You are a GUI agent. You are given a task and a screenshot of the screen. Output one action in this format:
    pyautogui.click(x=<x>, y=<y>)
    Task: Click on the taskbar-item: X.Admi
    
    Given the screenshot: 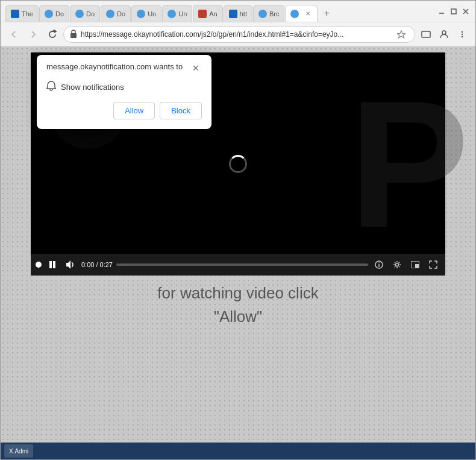 What is the action you would take?
    pyautogui.click(x=19, y=451)
    